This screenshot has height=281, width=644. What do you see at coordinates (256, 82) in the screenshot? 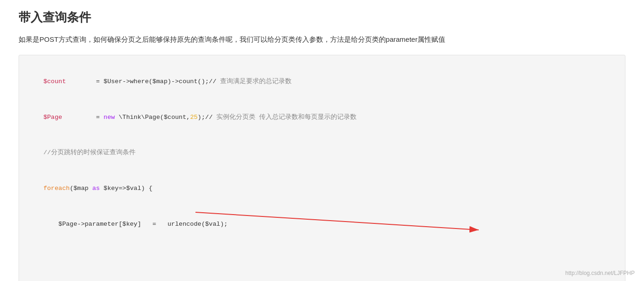
I see `code-comment: 查询满足要求的总记录数` at bounding box center [256, 82].